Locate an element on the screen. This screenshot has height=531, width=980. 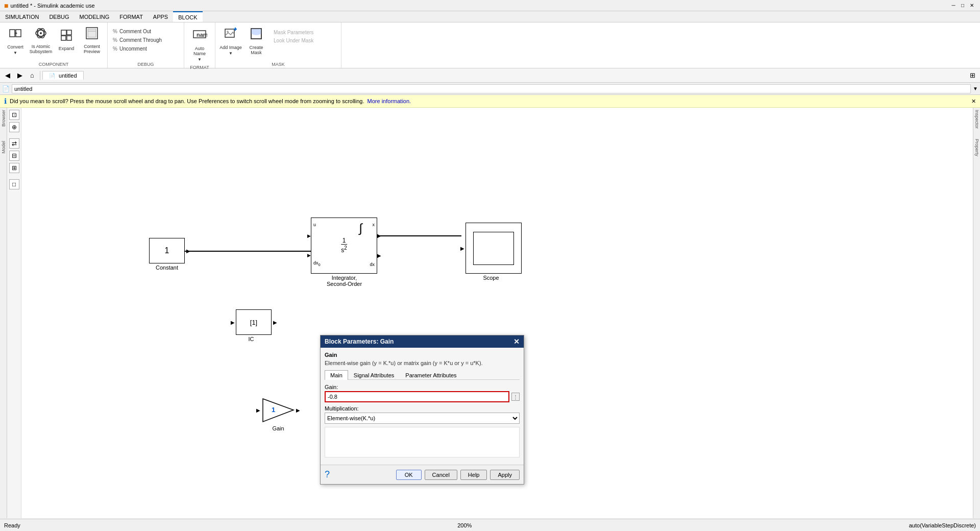
title-bar: ■ untitled * - Simulink academic use ─ □… is located at coordinates (490, 6).